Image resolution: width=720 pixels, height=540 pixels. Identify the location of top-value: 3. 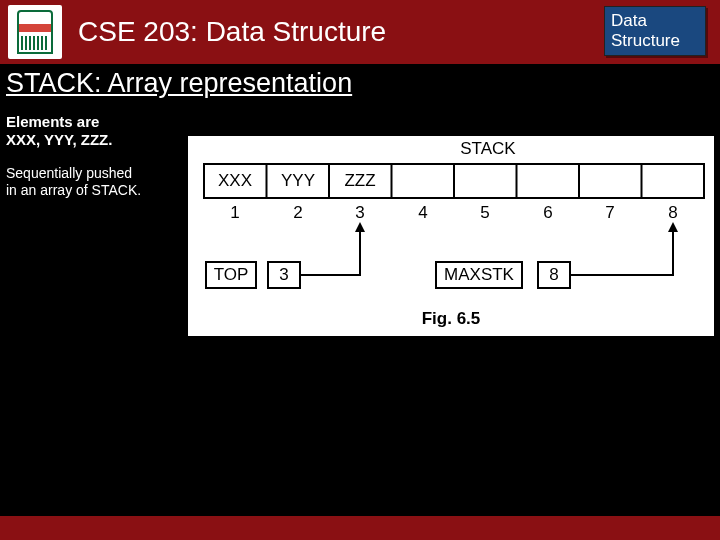
(284, 274).